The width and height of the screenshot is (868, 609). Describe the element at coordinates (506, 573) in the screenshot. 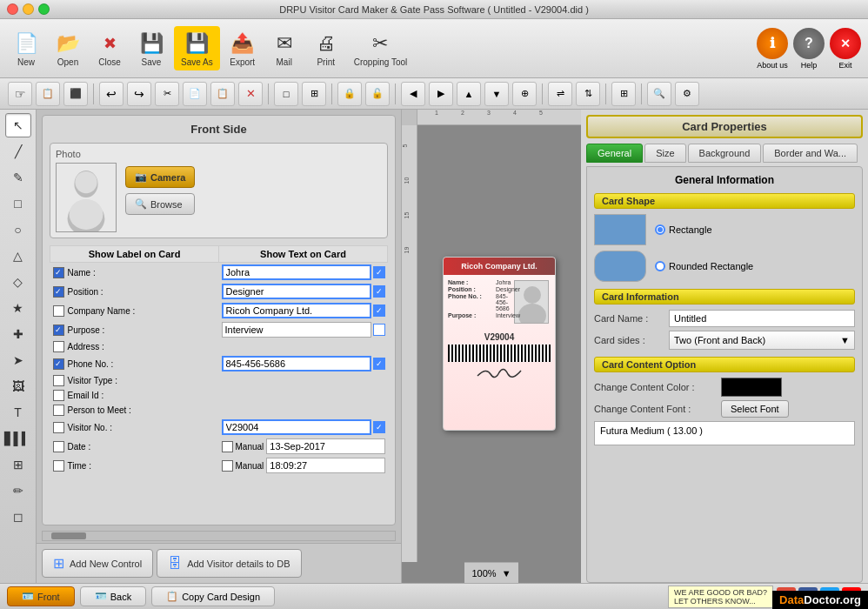

I see `zoom-icon: ▼` at that location.